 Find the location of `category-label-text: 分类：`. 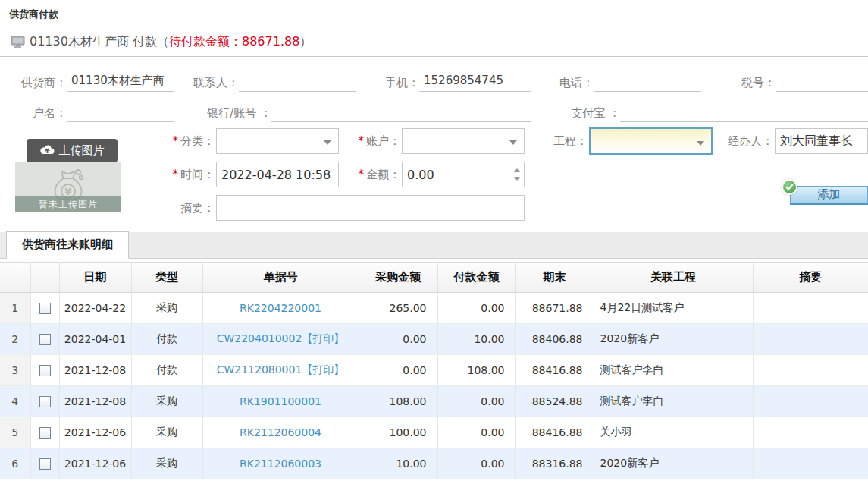

category-label-text: 分类： is located at coordinates (197, 141).